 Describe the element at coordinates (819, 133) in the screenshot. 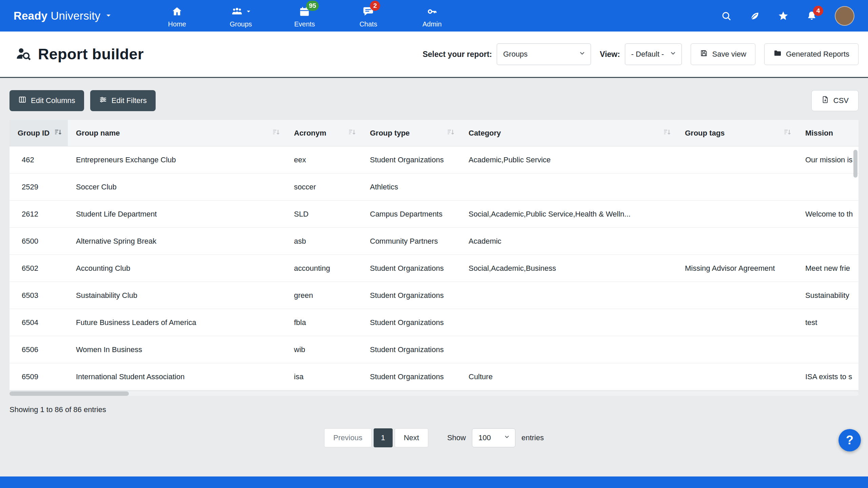

I see `column-label: Mission` at that location.